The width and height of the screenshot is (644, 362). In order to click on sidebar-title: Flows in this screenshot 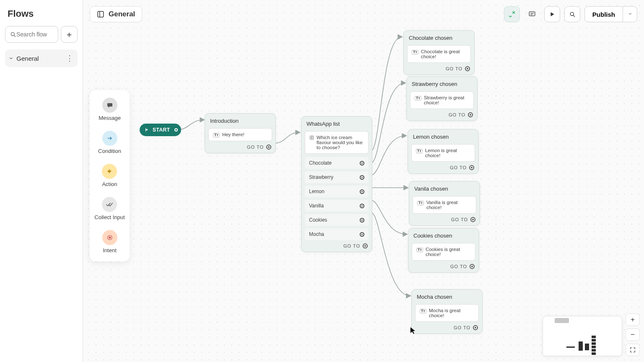, I will do `click(41, 14)`.